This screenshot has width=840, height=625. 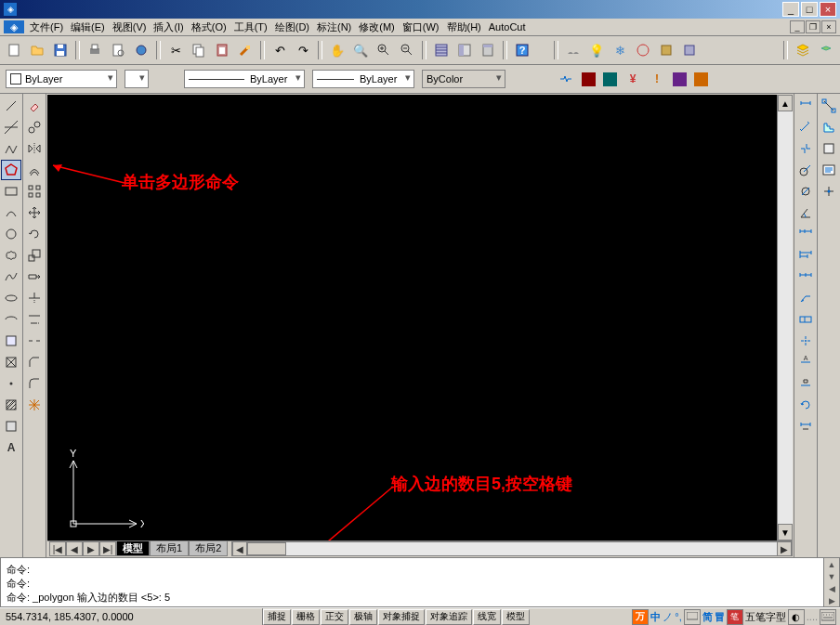 I want to click on tab-model: 模型, so click(x=133, y=549).